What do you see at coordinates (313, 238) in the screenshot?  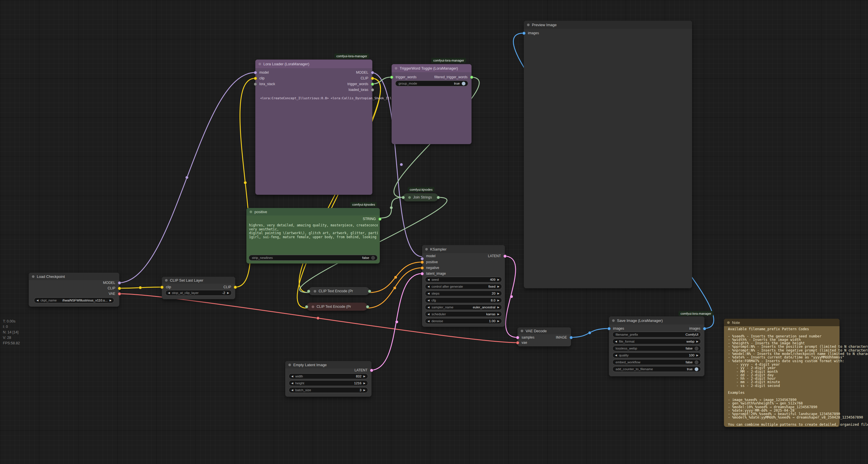 I see `prompt-textarea: highres, very detailed, amazing quality,…` at bounding box center [313, 238].